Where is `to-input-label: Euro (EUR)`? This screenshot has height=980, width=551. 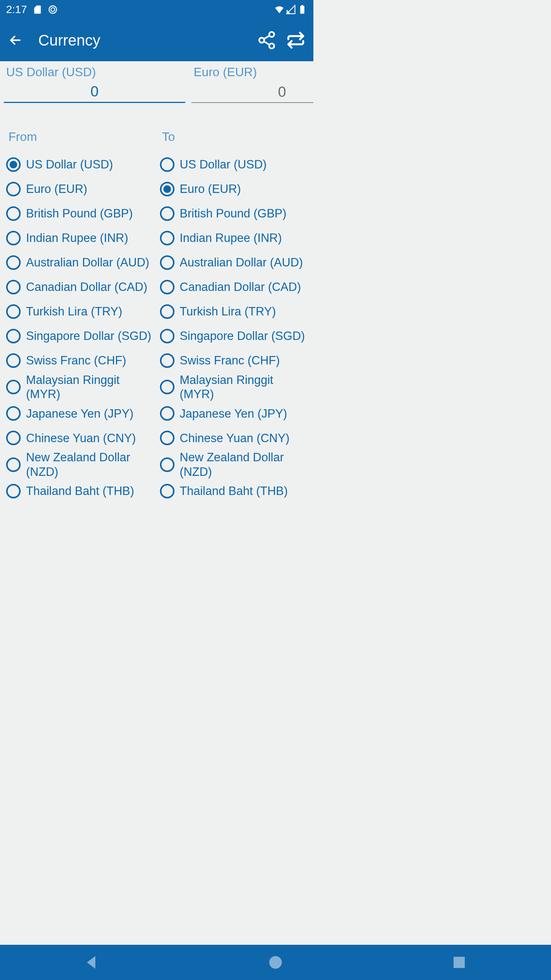
to-input-label: Euro (EUR) is located at coordinates (253, 72).